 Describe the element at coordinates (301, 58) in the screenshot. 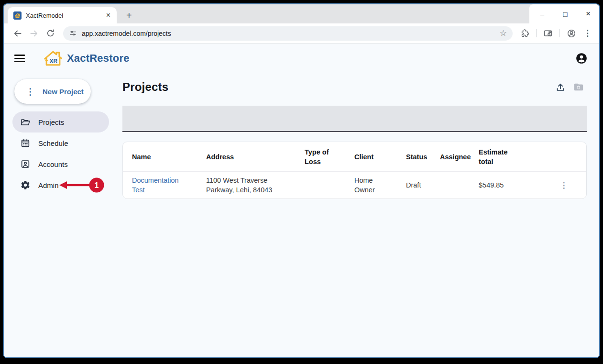

I see `app-header: XR XactRestore` at that location.